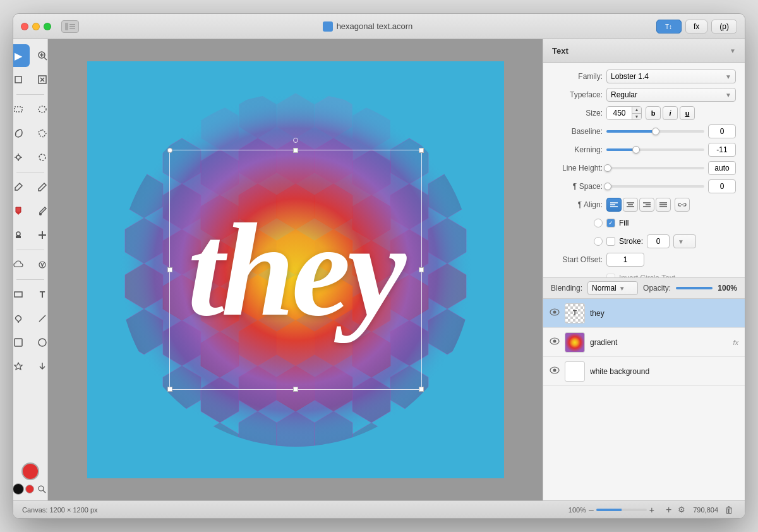 The image size is (758, 532). Describe the element at coordinates (724, 27) in the screenshot. I see `p-button: (p)` at that location.